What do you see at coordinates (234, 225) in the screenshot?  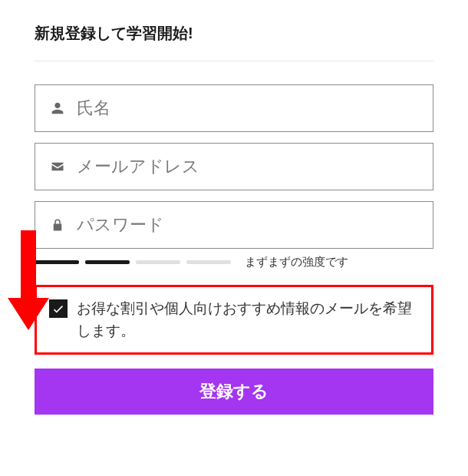 I see `password-field-row` at bounding box center [234, 225].